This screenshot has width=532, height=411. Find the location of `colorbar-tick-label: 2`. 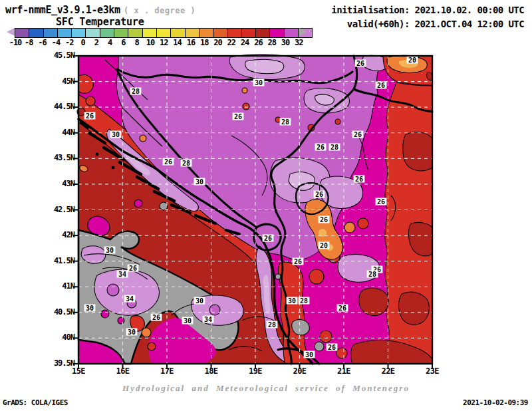

colorbar-tick-label: 2 is located at coordinates (96, 43).